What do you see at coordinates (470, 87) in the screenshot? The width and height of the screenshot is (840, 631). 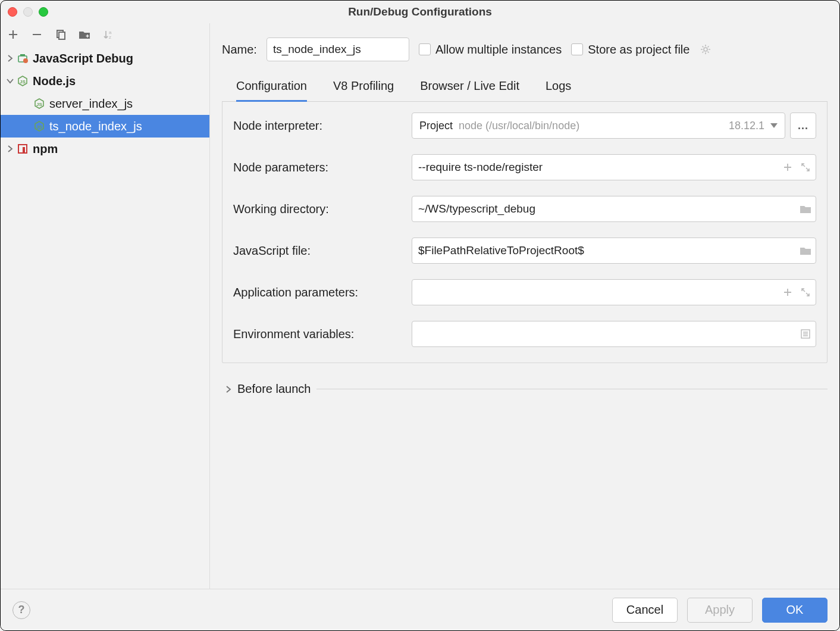 I see `tab-browser-live-edit: Browser / Live Edit` at bounding box center [470, 87].